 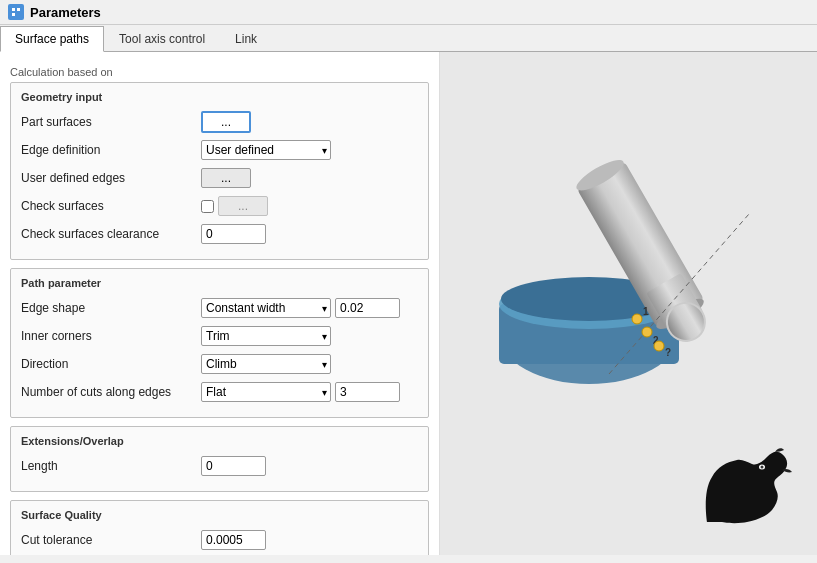 What do you see at coordinates (220, 466) in the screenshot?
I see `length-row: Length` at bounding box center [220, 466].